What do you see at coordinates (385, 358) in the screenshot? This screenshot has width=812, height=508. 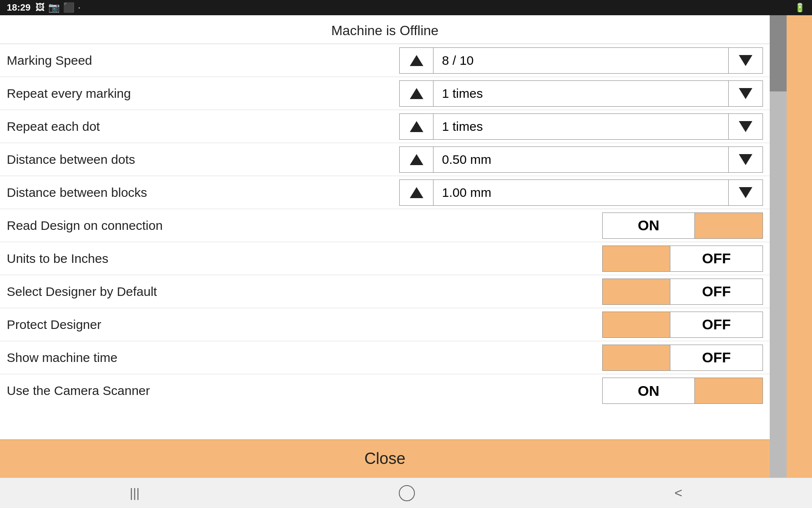 I see `setting-row-machine-time: Show machine time OFF` at bounding box center [385, 358].